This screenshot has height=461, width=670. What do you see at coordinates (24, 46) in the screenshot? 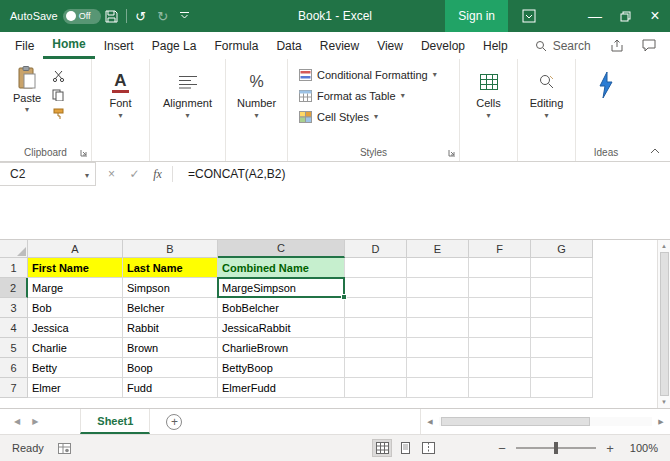
I see `tab-file: File` at bounding box center [24, 46].